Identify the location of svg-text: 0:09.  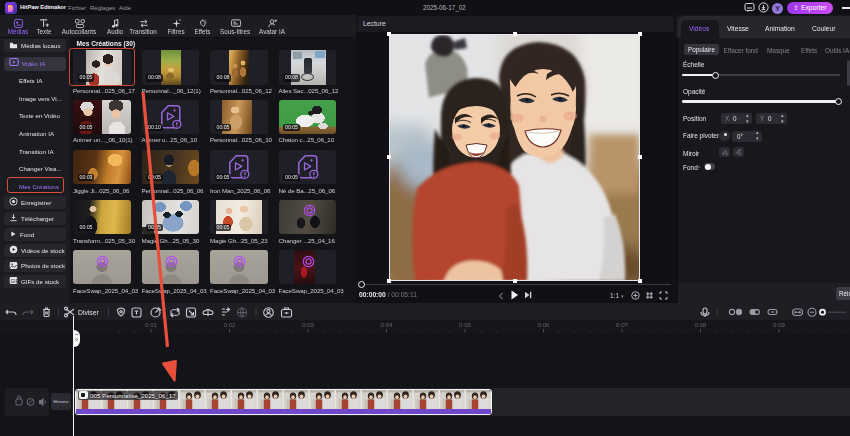
(780, 324).